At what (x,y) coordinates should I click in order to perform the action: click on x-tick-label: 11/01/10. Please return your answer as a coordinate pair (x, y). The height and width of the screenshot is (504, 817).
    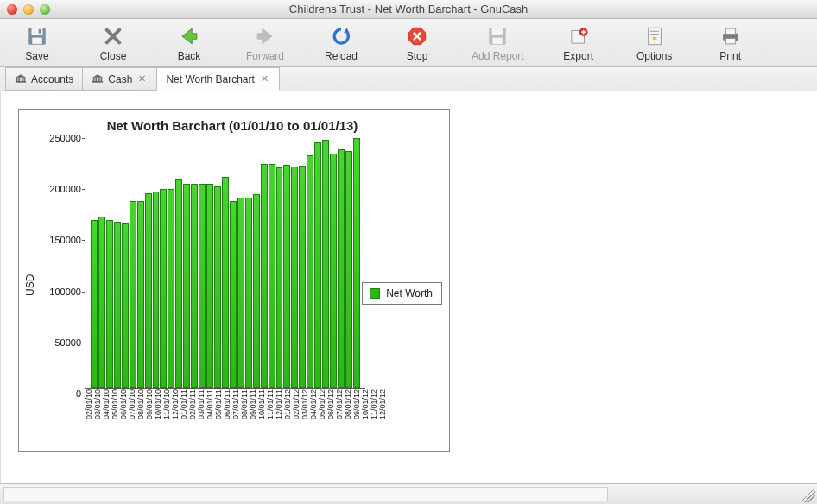
    Looking at the image, I should click on (167, 411).